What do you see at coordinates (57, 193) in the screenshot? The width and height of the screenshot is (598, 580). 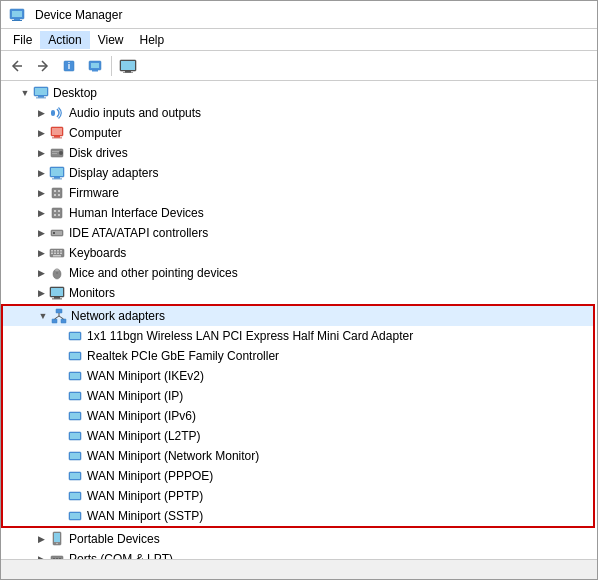 I see `firmware-icon` at bounding box center [57, 193].